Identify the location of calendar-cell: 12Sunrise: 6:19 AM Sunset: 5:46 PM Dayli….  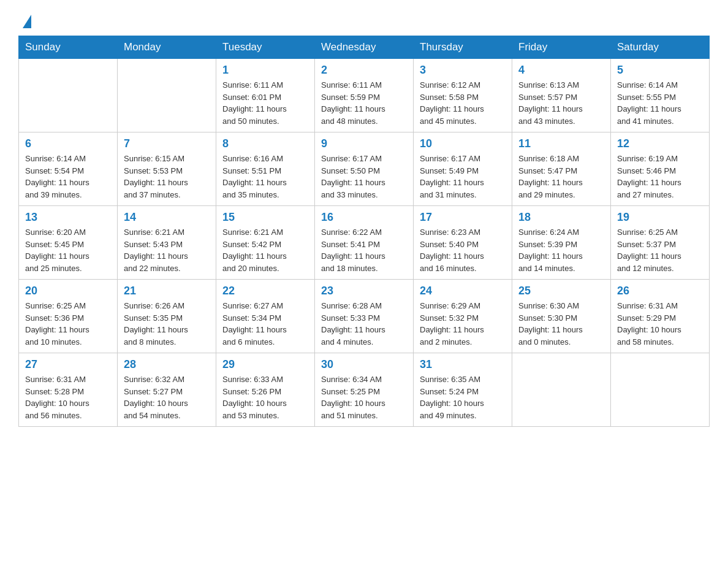
(661, 169).